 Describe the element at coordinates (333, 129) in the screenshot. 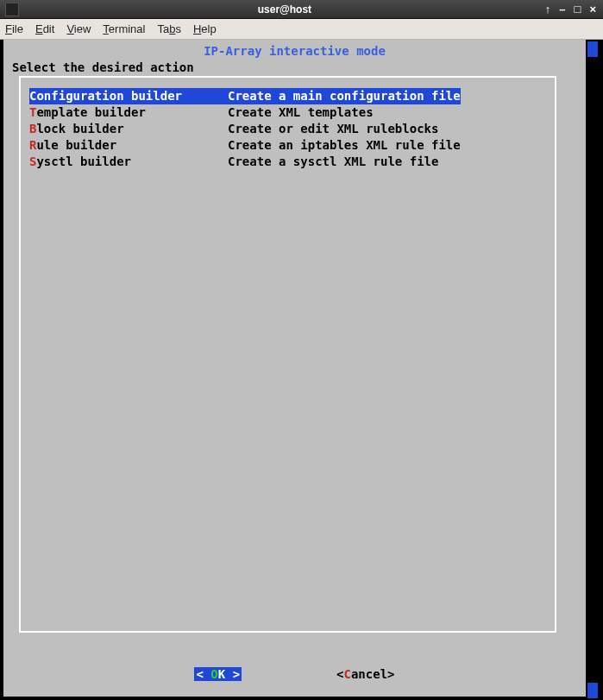

I see `menu-item-description: Create or edit XML ruleblocks` at that location.